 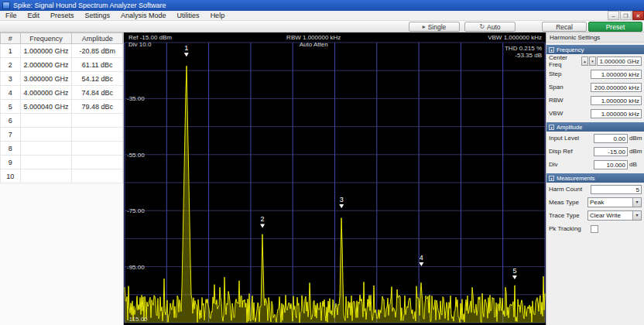 I want to click on menu-item-help: Help, so click(x=218, y=15).